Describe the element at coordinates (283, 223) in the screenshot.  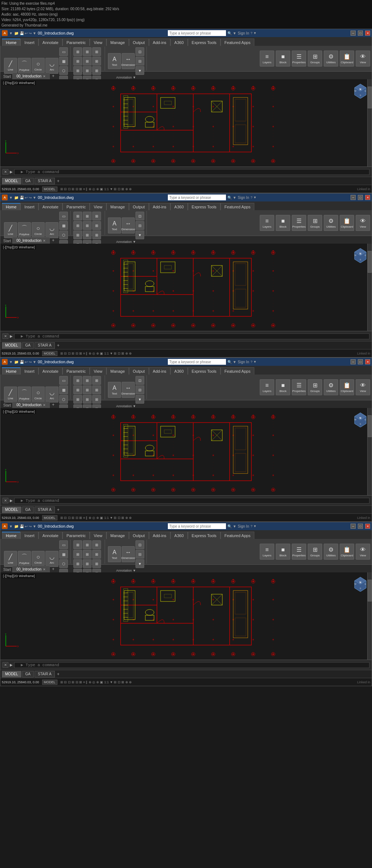
I see `right-tool-block-1: ■ Block` at that location.